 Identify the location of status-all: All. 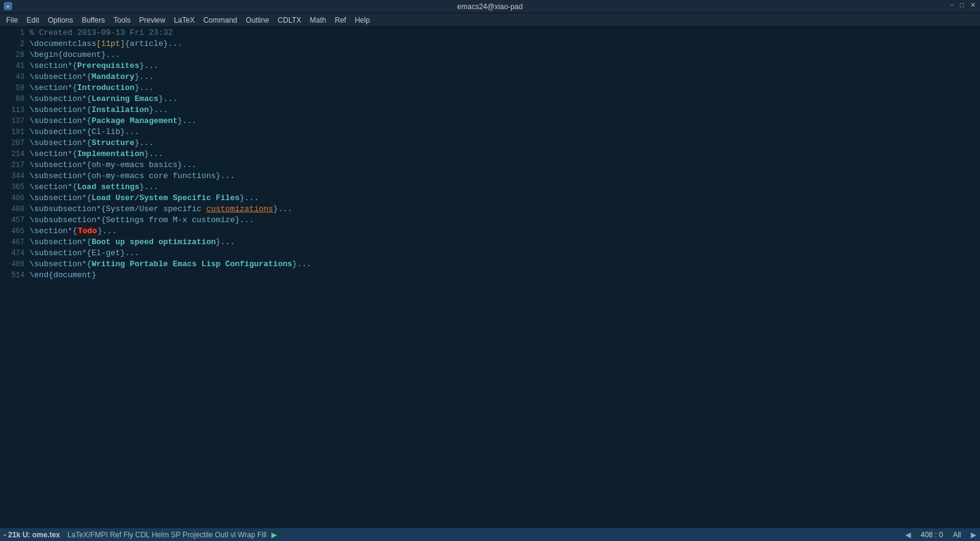
(957, 535).